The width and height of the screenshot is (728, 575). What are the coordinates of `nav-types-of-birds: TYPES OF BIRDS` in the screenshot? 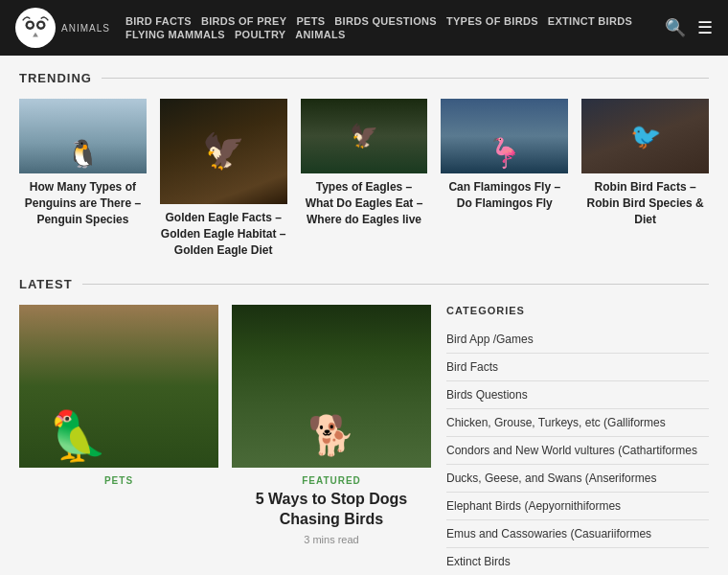 It's located at (492, 21).